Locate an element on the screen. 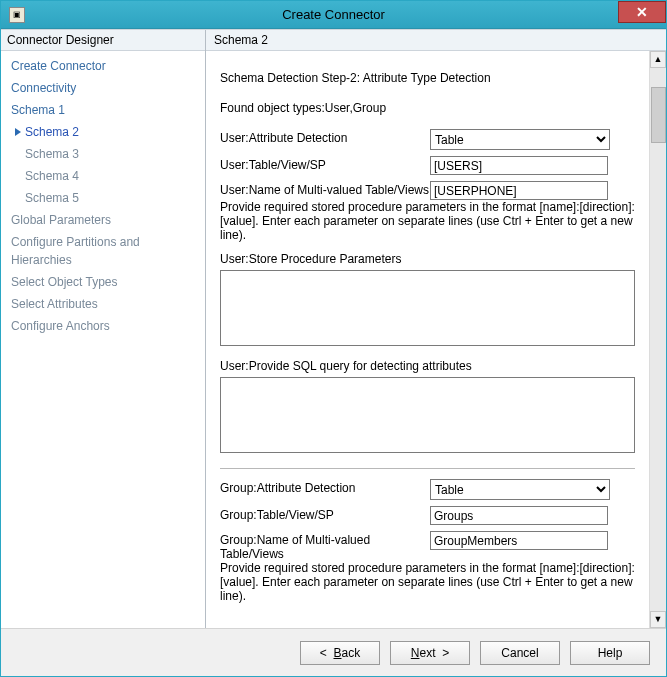 This screenshot has height=677, width=667. group-tableview-input is located at coordinates (519, 516).